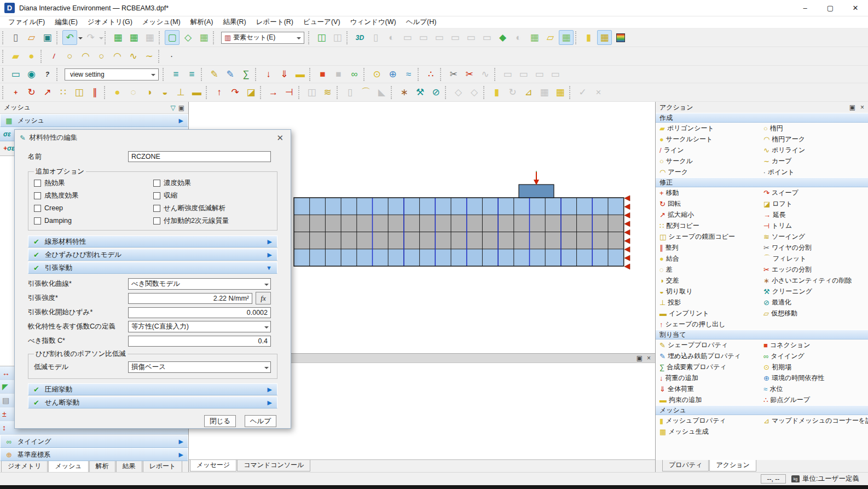  What do you see at coordinates (212, 208) in the screenshot?
I see `checkbox-shear-strength-reduction: せん断強度低減解析` at bounding box center [212, 208].